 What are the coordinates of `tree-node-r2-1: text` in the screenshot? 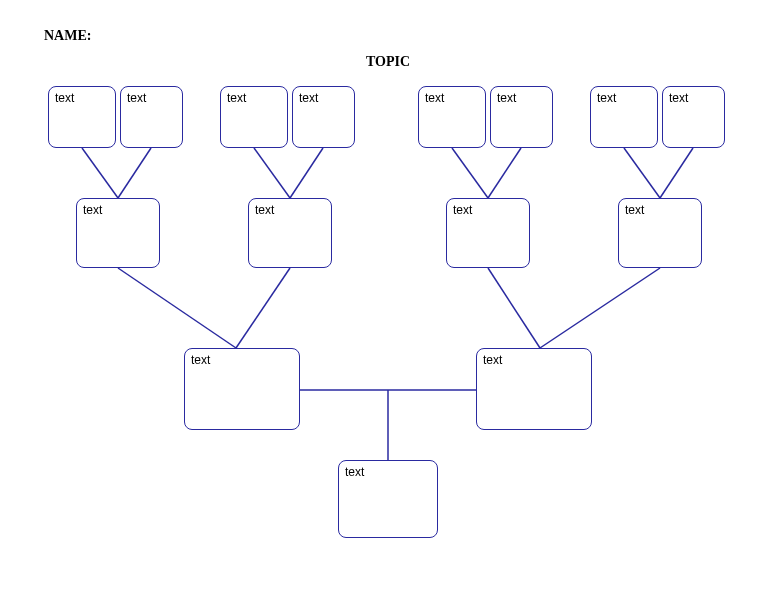 It's located at (290, 233).